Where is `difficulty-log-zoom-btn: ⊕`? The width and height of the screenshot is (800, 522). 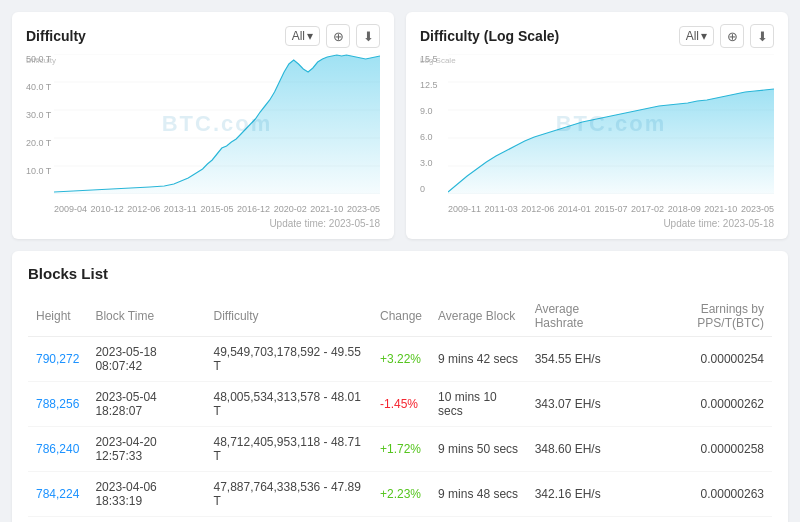 difficulty-log-zoom-btn: ⊕ is located at coordinates (732, 36).